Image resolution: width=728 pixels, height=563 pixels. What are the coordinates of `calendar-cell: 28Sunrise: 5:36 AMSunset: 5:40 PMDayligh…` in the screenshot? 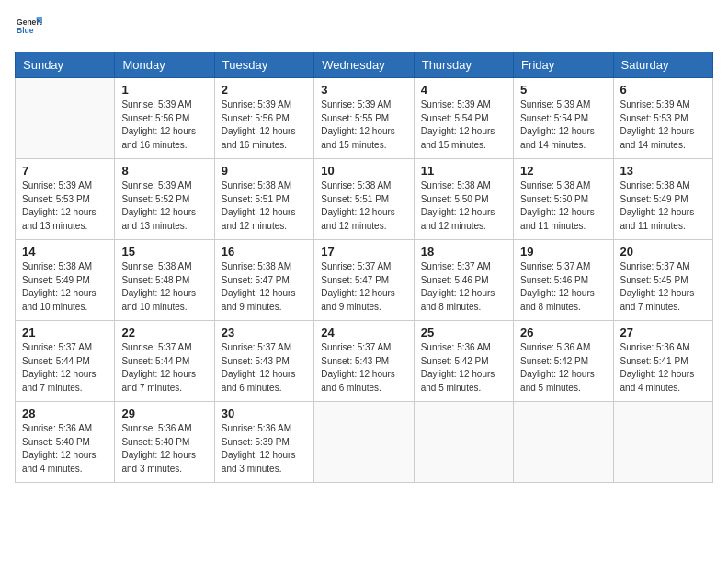 It's located at (65, 442).